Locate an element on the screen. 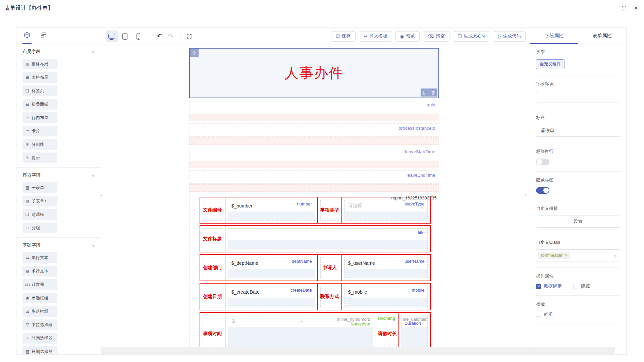 The height and width of the screenshot is (362, 644). hidden-field-leaveStartTime: leaveStartTime is located at coordinates (314, 158).